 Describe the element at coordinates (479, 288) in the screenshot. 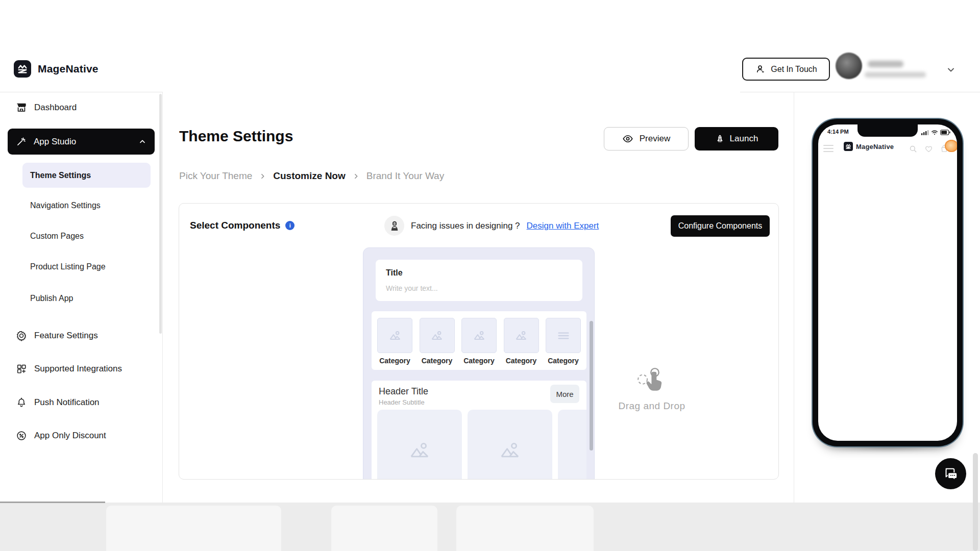

I see `preview-text-placeholder: Write your text...` at that location.